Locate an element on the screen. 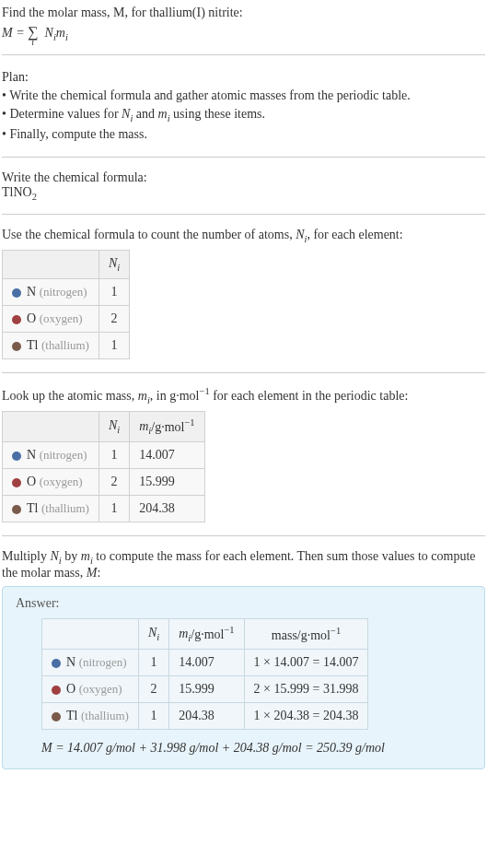 The height and width of the screenshot is (868, 487). table-row: Tl (thallium) 1 is located at coordinates (66, 346).